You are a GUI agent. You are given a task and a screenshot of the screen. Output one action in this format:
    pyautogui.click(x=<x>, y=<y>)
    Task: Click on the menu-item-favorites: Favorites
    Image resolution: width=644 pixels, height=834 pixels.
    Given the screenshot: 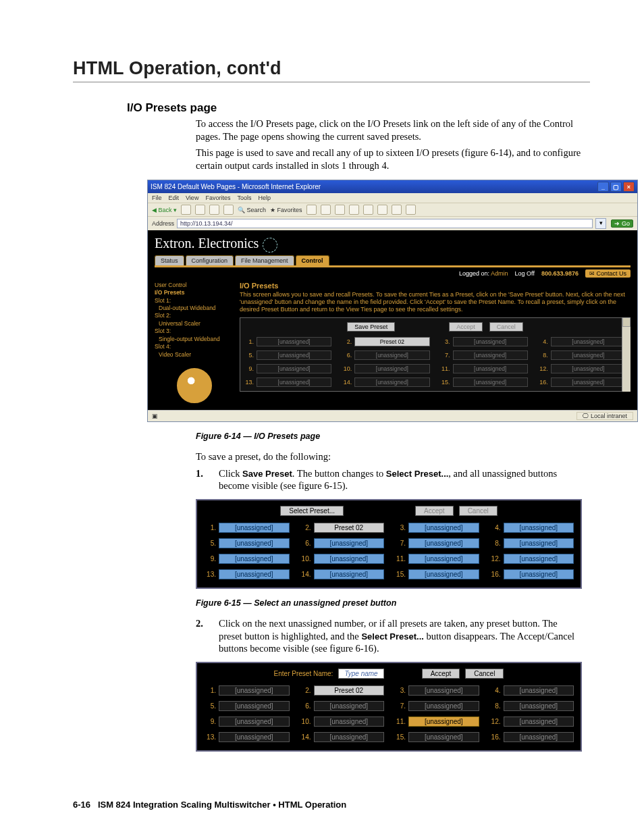 What is the action you would take?
    pyautogui.click(x=217, y=198)
    